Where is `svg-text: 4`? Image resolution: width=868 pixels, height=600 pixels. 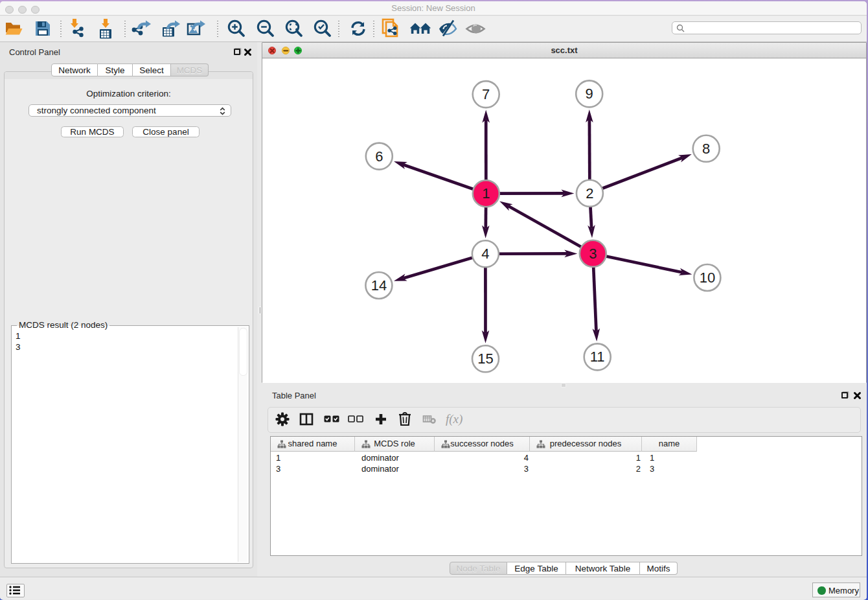 svg-text: 4 is located at coordinates (485, 254).